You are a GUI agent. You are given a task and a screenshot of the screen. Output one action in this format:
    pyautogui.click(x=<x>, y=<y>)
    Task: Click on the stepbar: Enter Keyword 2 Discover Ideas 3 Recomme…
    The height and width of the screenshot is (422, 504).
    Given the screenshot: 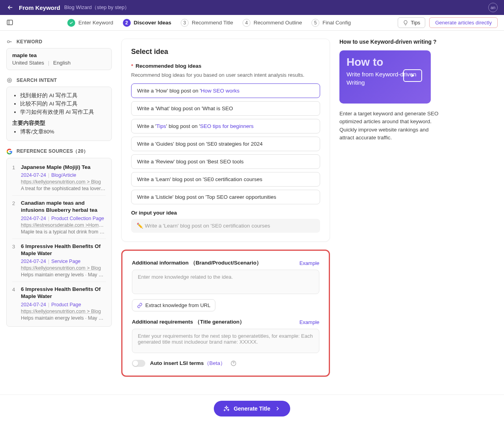 What is the action you would take?
    pyautogui.click(x=252, y=23)
    